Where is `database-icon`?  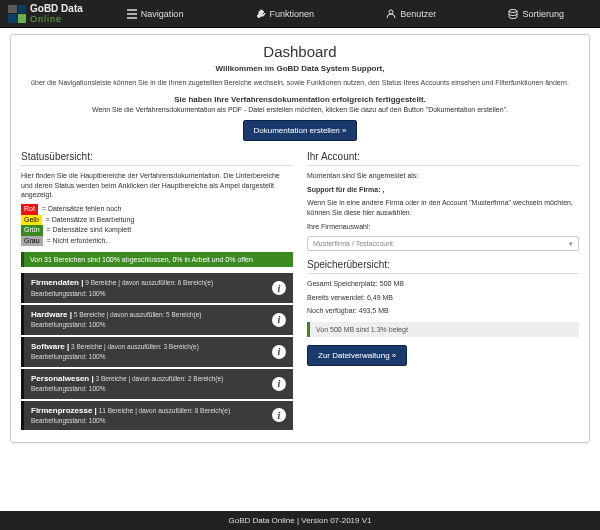
database-icon is located at coordinates (513, 14).